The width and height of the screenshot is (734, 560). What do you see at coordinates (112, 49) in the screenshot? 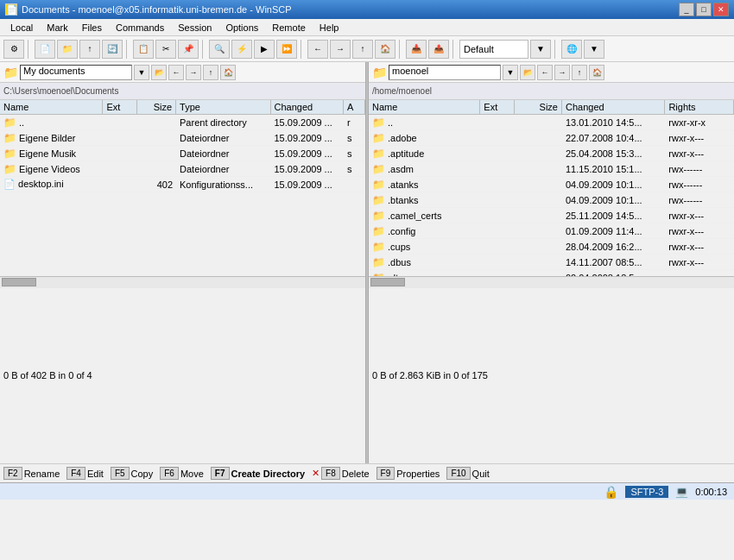
I see `toolbar-btn-5: 🔄` at bounding box center [112, 49].